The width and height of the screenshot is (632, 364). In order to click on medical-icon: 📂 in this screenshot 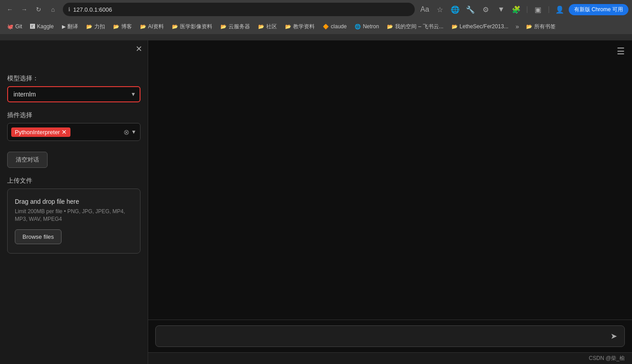, I will do `click(175, 27)`.